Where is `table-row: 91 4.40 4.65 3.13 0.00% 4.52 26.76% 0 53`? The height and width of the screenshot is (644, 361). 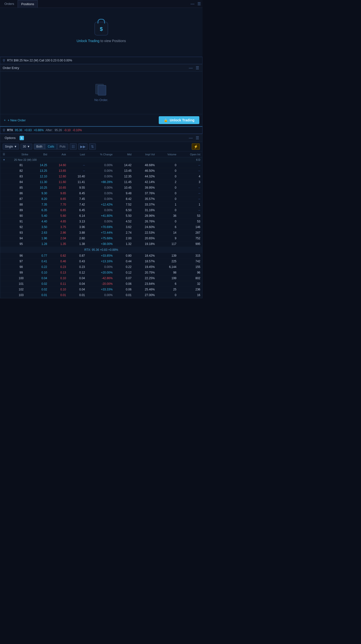
table-row: 91 4.40 4.65 3.13 0.00% 4.52 26.76% 0 53 is located at coordinates (101, 222).